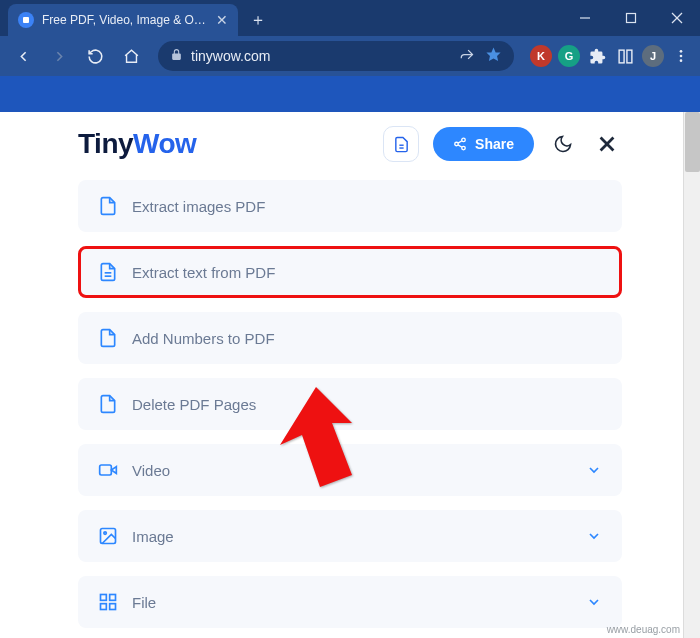 The image size is (700, 638). What do you see at coordinates (569, 56) in the screenshot?
I see `extension-g: G` at bounding box center [569, 56].